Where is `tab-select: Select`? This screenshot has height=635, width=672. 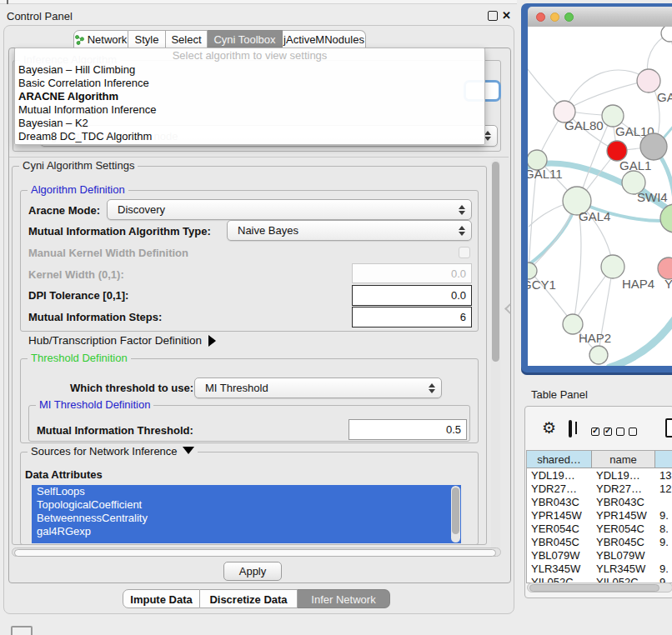 tab-select: Select is located at coordinates (187, 39).